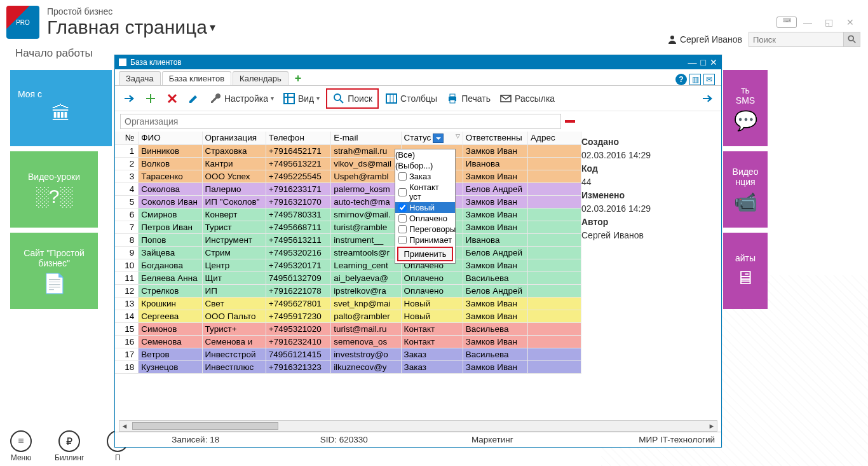 The width and height of the screenshot is (868, 466). What do you see at coordinates (197, 78) in the screenshot?
I see `tab-clients: База клиентов` at bounding box center [197, 78].